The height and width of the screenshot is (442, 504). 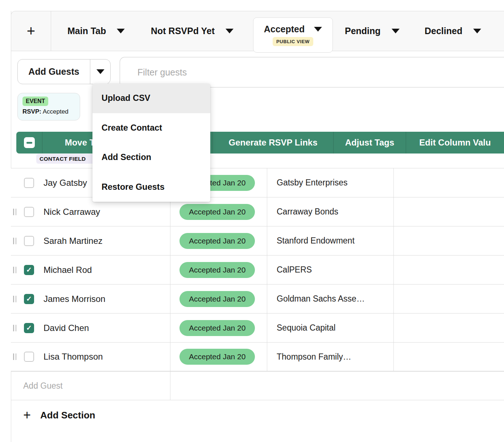 What do you see at coordinates (152, 187) in the screenshot?
I see `menu-item-restore-guests: Restore Guests` at bounding box center [152, 187].